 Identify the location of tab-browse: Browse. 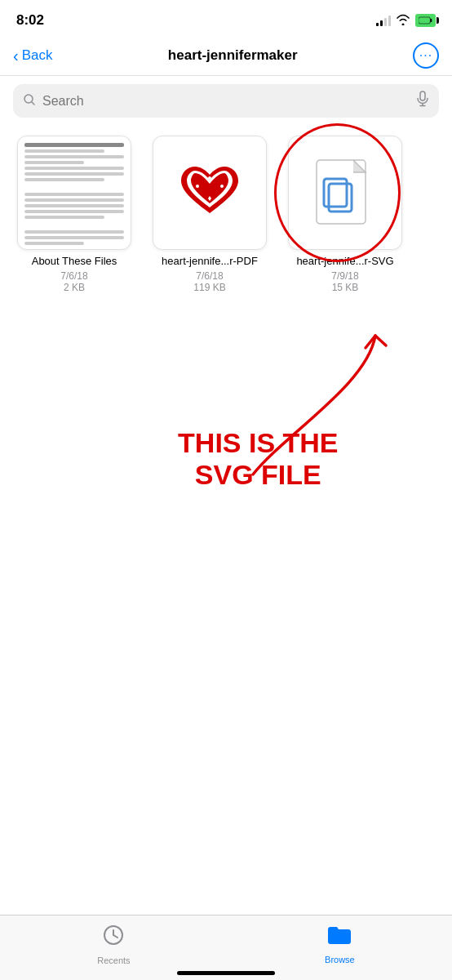
(339, 944).